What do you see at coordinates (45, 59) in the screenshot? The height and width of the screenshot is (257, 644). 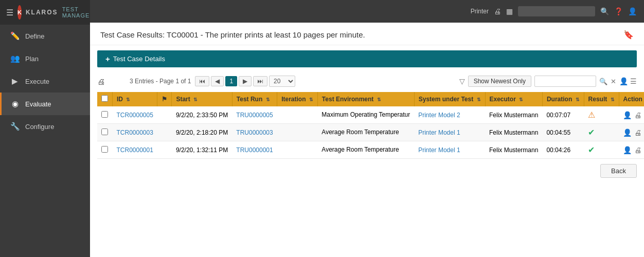 I see `sidebar-item-plan: 👥 Plan` at bounding box center [45, 59].